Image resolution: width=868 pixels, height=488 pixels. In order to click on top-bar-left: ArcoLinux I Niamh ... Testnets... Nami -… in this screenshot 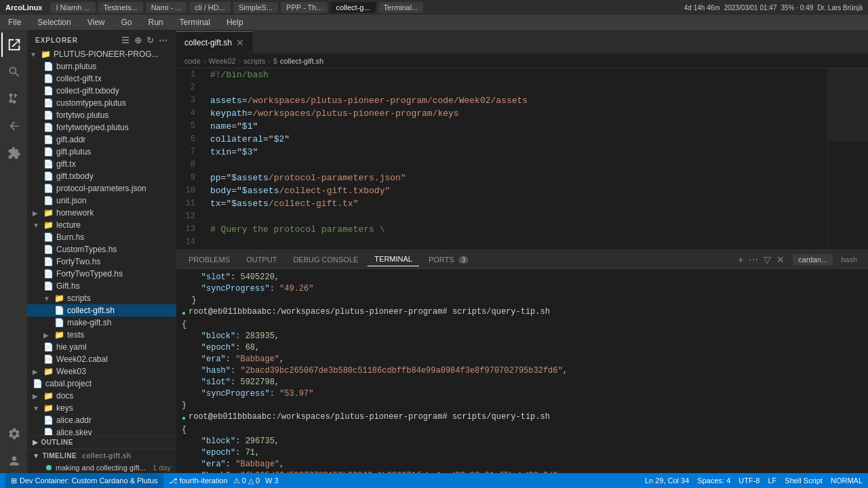, I will do `click(214, 7)`.